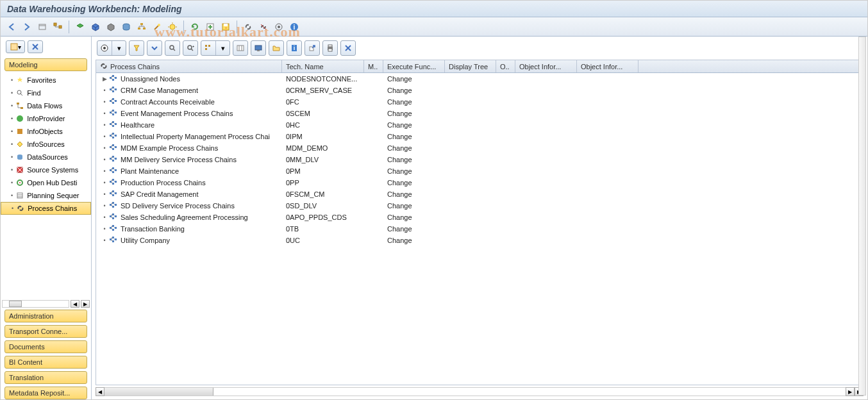 The width and height of the screenshot is (868, 400). Describe the element at coordinates (46, 106) in the screenshot. I see `sidebar-item-dataflows: •Data Flows` at that location.